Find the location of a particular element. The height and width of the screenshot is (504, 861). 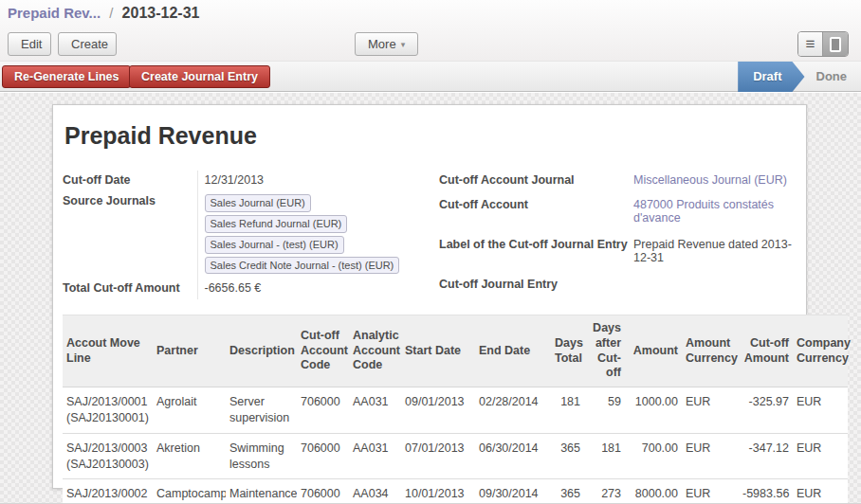

form-view-icon is located at coordinates (835, 45).